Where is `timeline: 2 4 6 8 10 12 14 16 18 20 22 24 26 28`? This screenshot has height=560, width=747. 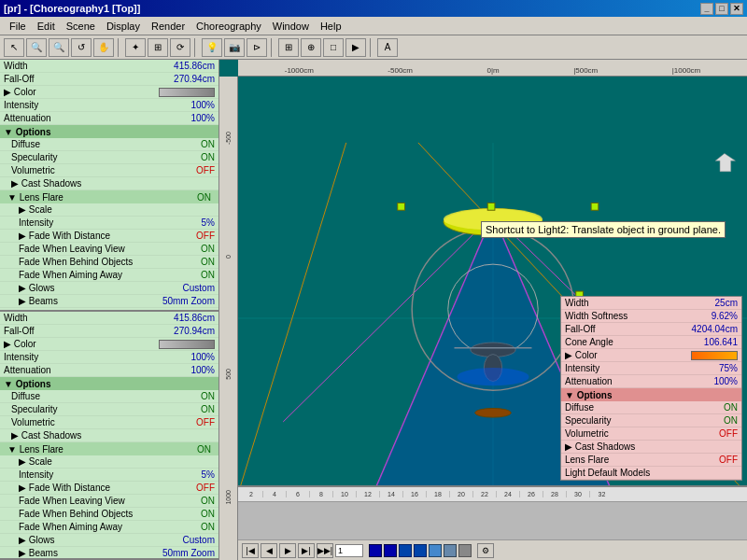
timeline: 2 4 6 8 10 12 14 16 18 20 22 24 26 28 is located at coordinates (493, 523).